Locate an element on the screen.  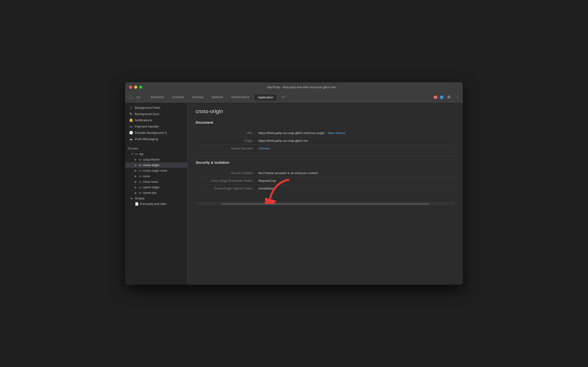
coep-value: RequireCorp is located at coordinates (267, 181).